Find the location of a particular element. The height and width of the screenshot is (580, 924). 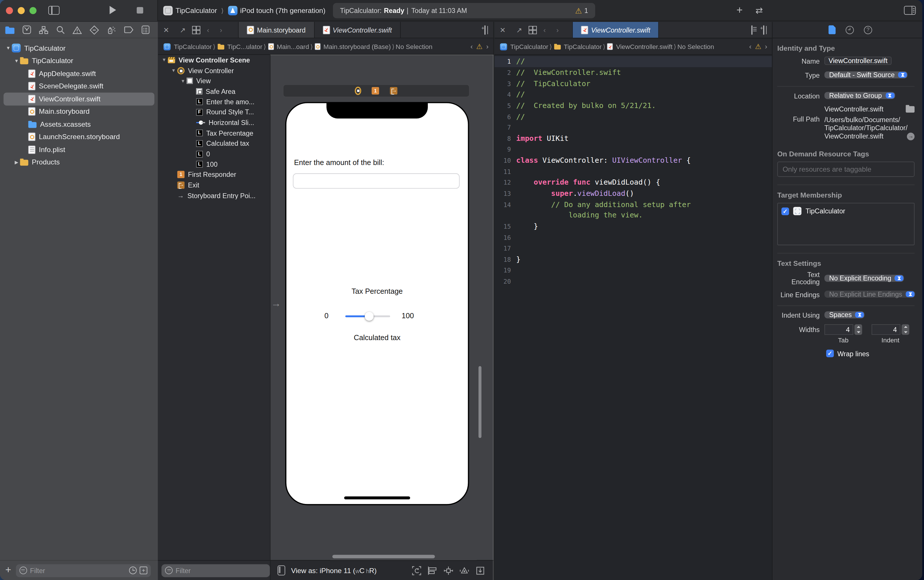

project-navigator-icon is located at coordinates (10, 30).